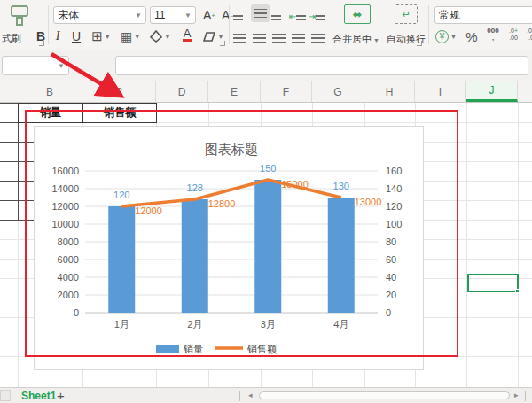 The image size is (532, 403). Describe the element at coordinates (442, 37) in the screenshot. I see `currency-icon: ¥` at that location.